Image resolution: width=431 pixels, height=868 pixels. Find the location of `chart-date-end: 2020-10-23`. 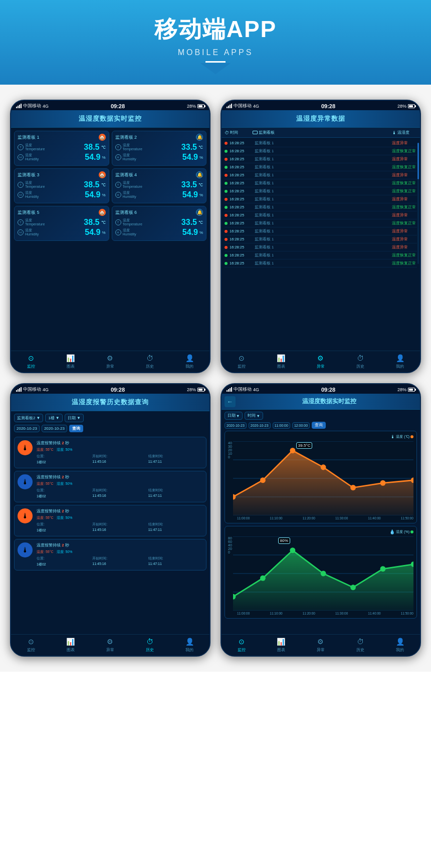

chart-date-end: 2020-10-23 is located at coordinates (260, 426).